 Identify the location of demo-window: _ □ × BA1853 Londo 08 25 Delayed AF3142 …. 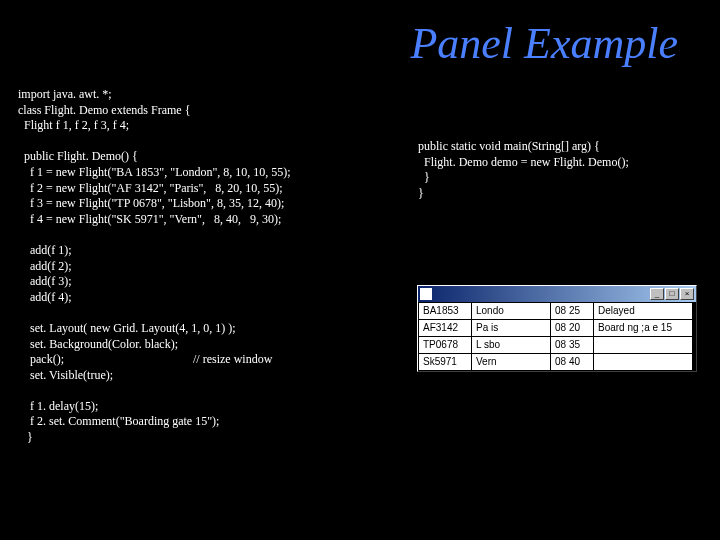
(557, 328).